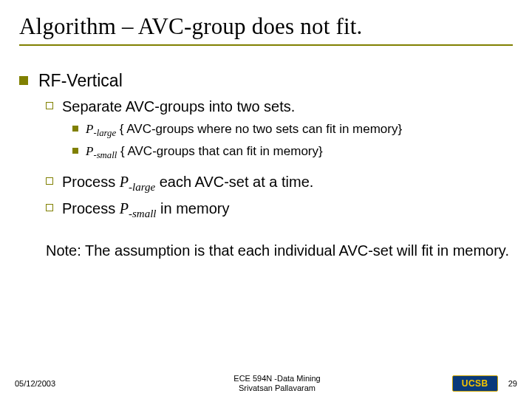 This screenshot has height=399, width=532. Describe the element at coordinates (277, 383) in the screenshot. I see `footer-center: ECE 594N -Data Mining Srivatsan Pallavar…` at that location.